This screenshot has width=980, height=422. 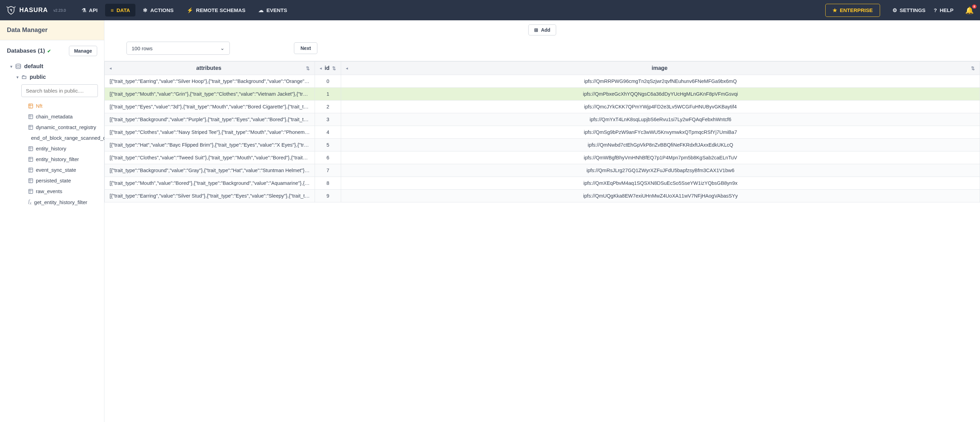 What do you see at coordinates (56, 170) in the screenshot?
I see `table-item-label: event_sync_state` at bounding box center [56, 170].